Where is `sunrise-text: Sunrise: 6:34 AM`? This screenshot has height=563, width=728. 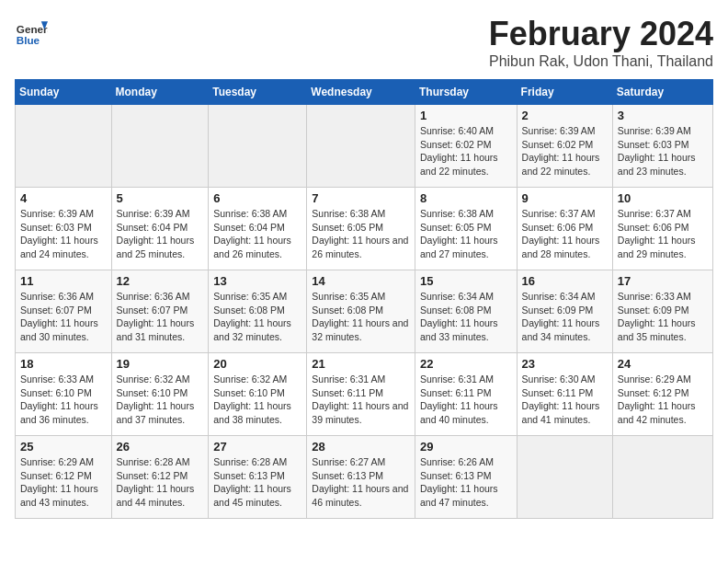
sunrise-text: Sunrise: 6:34 AM is located at coordinates (457, 296).